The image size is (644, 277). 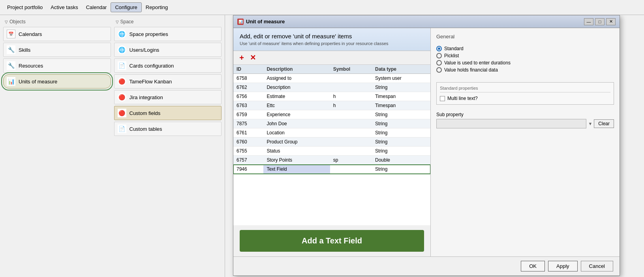 I want to click on custom-fields-icon: 🔴, so click(x=122, y=113).